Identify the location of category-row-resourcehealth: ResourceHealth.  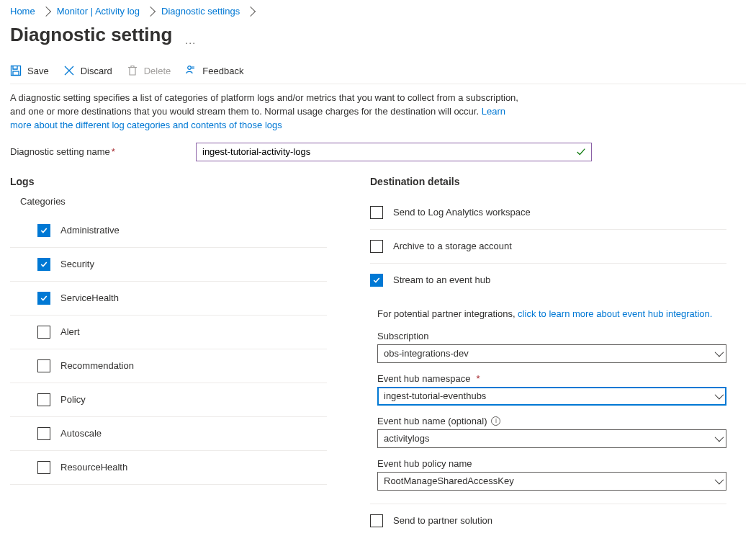
(168, 468).